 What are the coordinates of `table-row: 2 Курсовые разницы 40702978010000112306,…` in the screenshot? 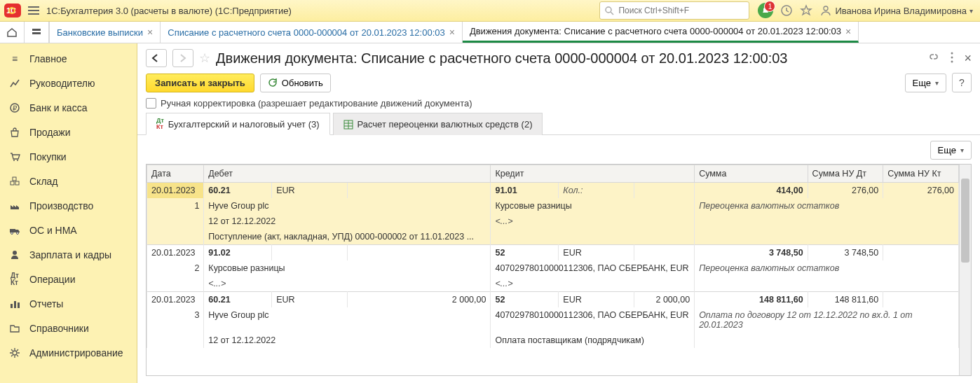 It's located at (553, 268).